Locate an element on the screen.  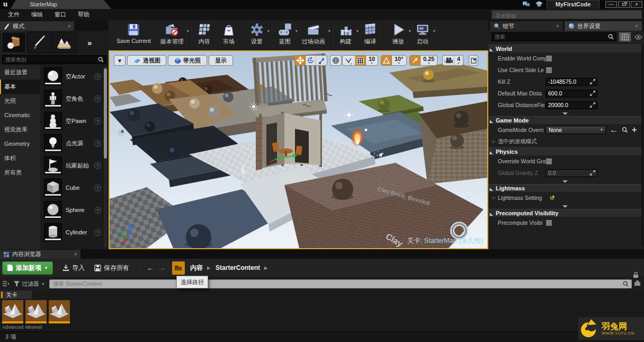
mode-category: 所有类 is located at coordinates (20, 173).